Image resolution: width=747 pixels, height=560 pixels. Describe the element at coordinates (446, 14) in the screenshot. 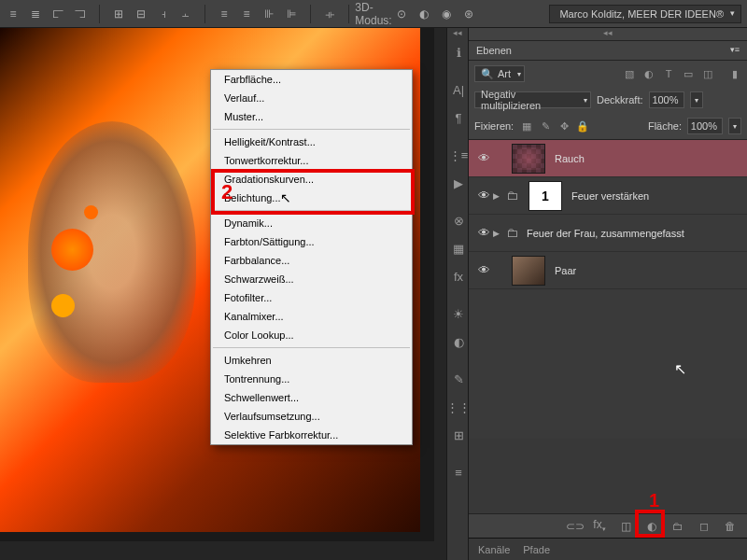

I see `3d-icon: ◉` at that location.